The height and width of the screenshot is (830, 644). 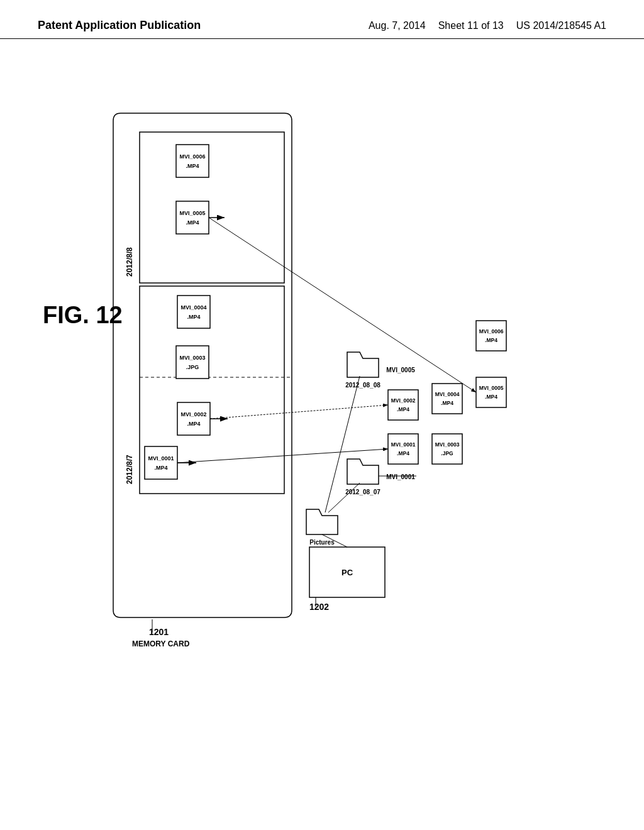 I want to click on publication-date: Aug. 7, 2014, so click(x=397, y=26).